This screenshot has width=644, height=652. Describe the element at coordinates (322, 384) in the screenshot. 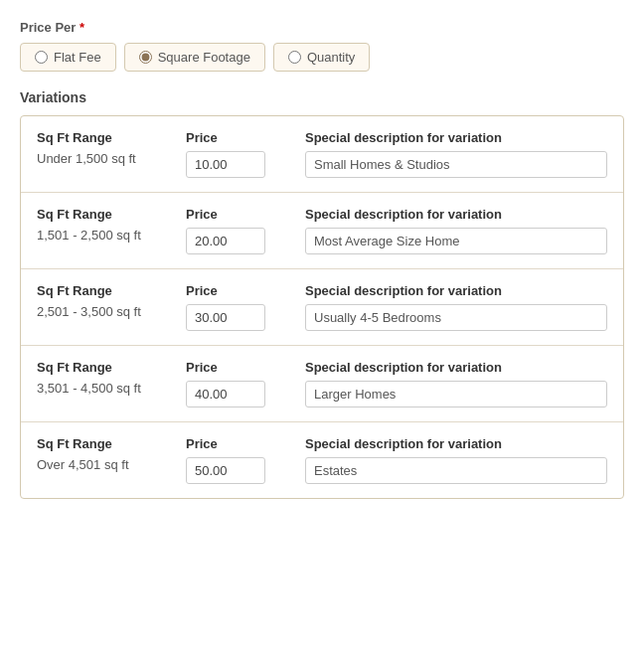

I see `table-row: Sq Ft Range 3,501 - 4,500 sq ft Price Sp…` at that location.